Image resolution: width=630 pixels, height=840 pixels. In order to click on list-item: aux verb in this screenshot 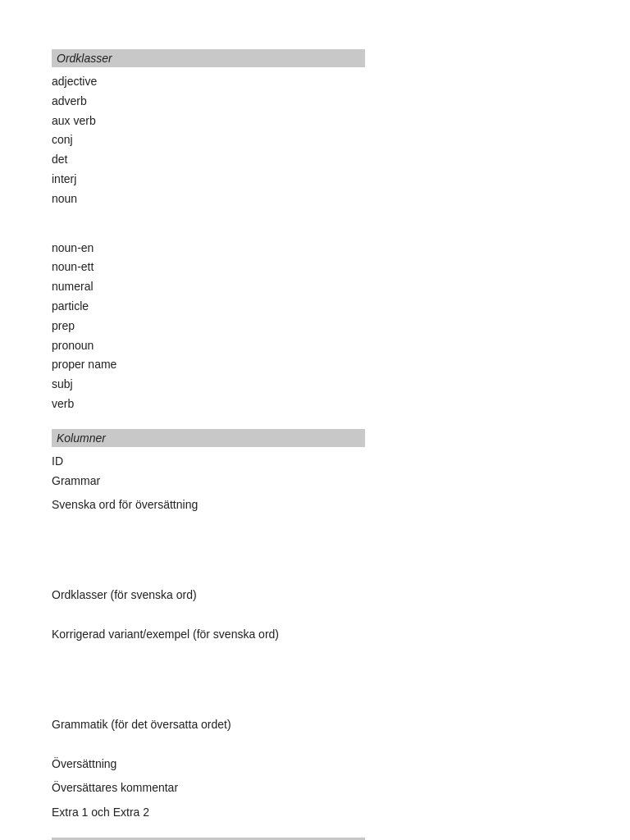, I will do `click(315, 121)`.